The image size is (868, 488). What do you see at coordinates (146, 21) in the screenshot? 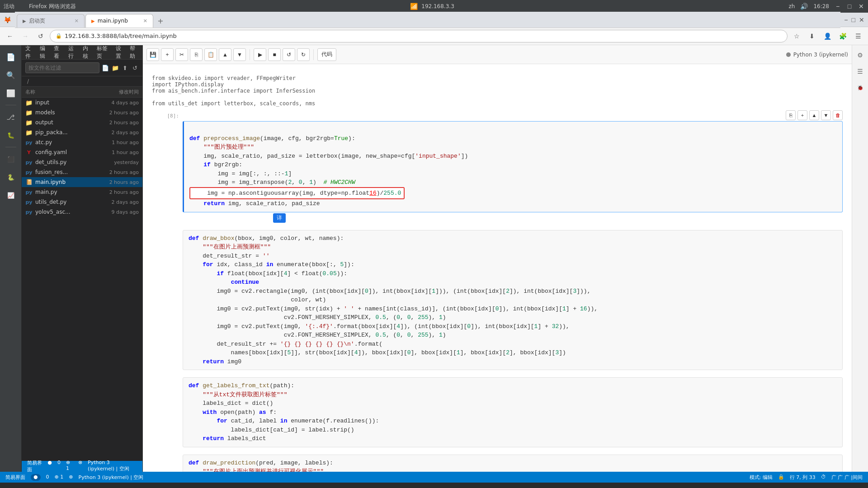
I see `tab-close-main: ✕` at bounding box center [146, 21].